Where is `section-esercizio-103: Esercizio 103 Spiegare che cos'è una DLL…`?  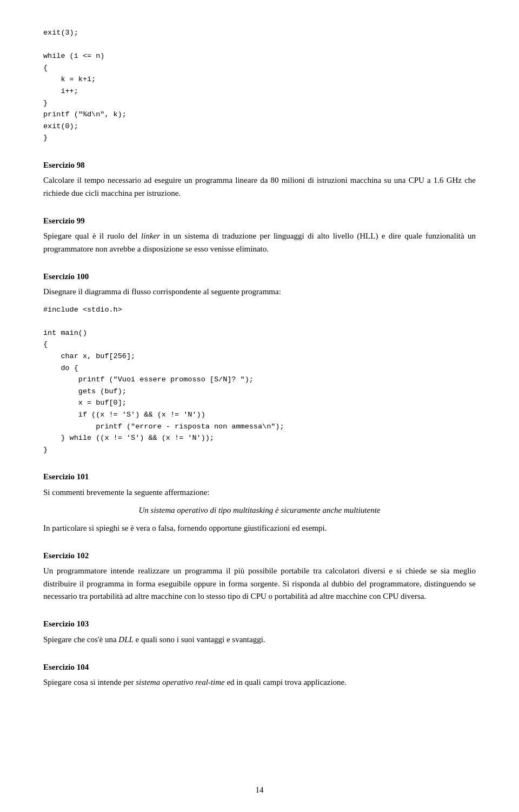 section-esercizio-103: Esercizio 103 Spiegare che cos'è una DLL… is located at coordinates (260, 632).